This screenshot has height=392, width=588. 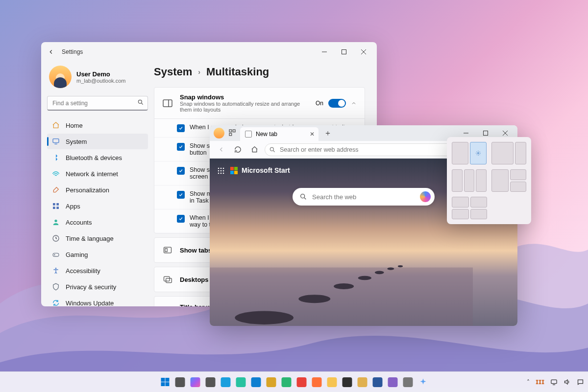 I want to click on snap-layout-quad, so click(x=469, y=208).